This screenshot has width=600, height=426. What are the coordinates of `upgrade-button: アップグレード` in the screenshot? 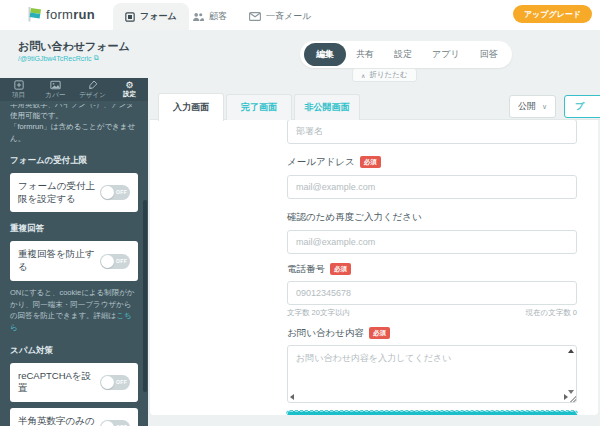 It's located at (552, 14).